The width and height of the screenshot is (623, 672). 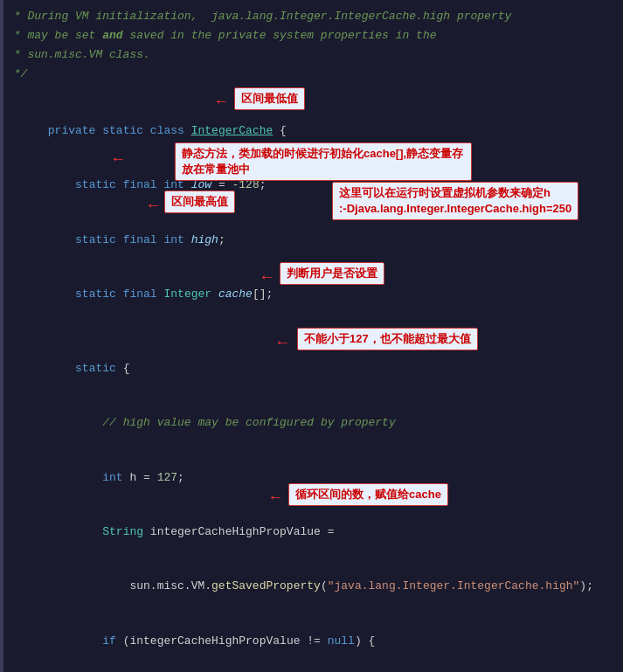 What do you see at coordinates (323, 162) in the screenshot?
I see `annotation-static-method: 静态方法，类加载的时候进行初始化cache[],静态变量存放在常量池中` at bounding box center [323, 162].